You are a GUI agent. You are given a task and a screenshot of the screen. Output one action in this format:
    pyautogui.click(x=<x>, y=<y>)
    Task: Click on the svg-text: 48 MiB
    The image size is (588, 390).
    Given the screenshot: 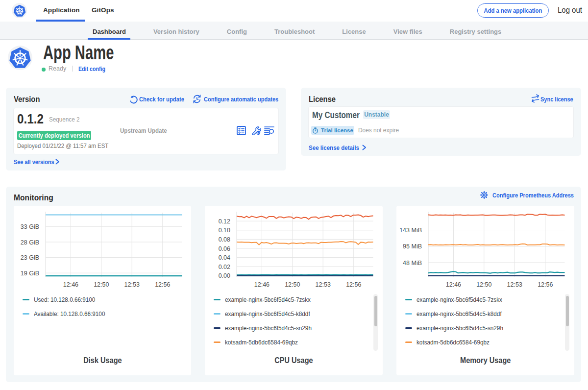 What is the action you would take?
    pyautogui.click(x=413, y=263)
    